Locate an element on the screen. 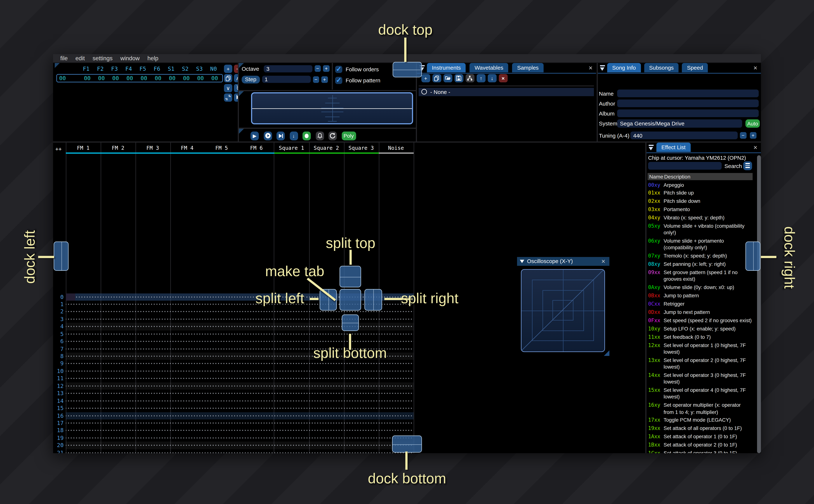  step-increment-button: + is located at coordinates (324, 79).